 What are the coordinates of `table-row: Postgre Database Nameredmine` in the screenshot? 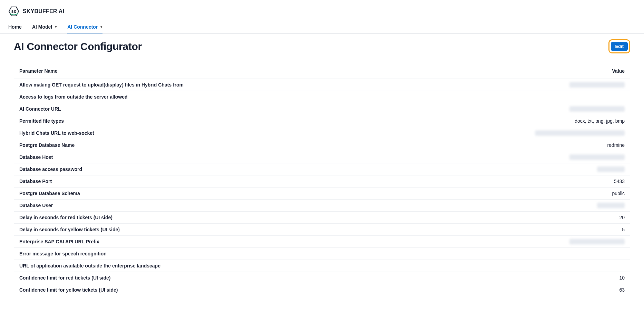 It's located at (322, 145).